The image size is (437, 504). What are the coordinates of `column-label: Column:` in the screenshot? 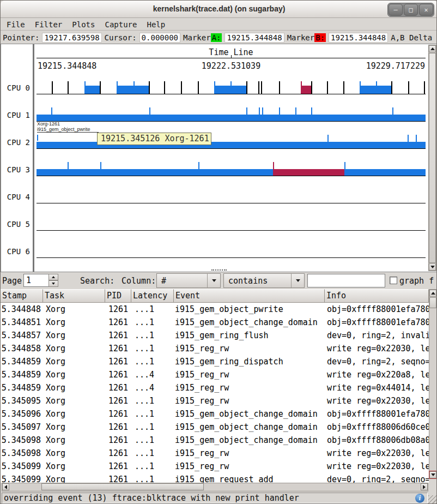 It's located at (138, 281).